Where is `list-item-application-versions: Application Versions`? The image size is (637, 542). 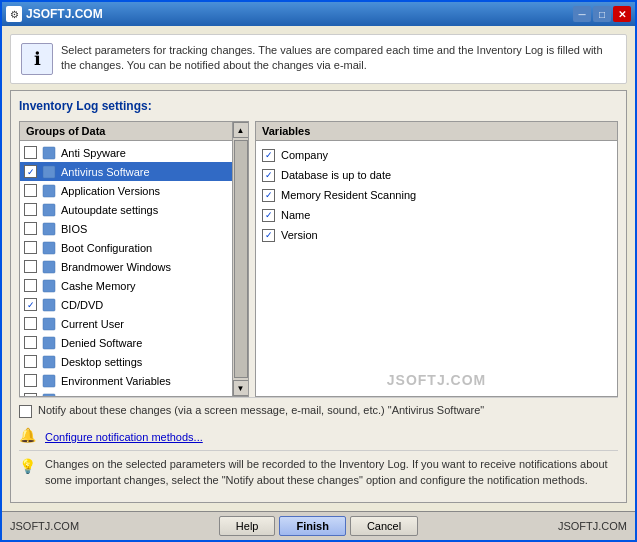 list-item-application-versions: Application Versions is located at coordinates (126, 190).